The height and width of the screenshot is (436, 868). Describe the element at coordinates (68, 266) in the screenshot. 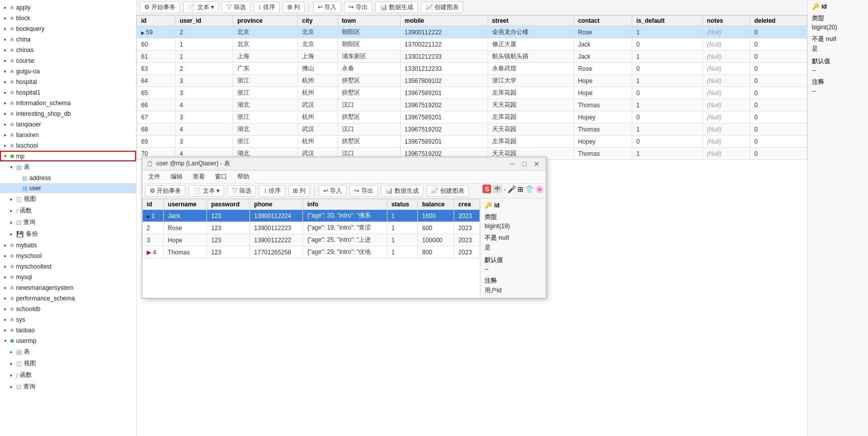

I see `sidebar-item-myschooltest: ▸■myschooltest` at that location.